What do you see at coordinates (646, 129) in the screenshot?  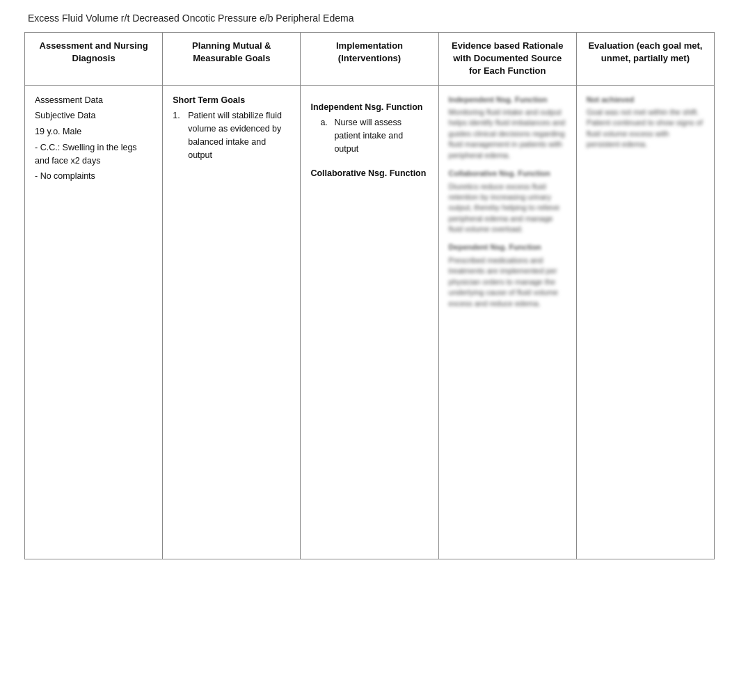 I see `evaluation-text: Goal was not met within the shift. Patie…` at bounding box center [646, 129].